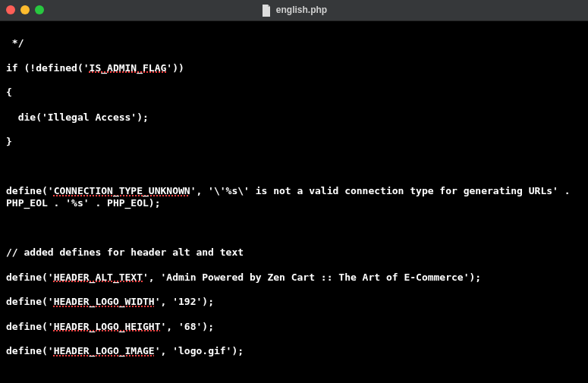 Image resolution: width=588 pixels, height=383 pixels. What do you see at coordinates (25, 10) in the screenshot?
I see `traffic-lights` at bounding box center [25, 10].